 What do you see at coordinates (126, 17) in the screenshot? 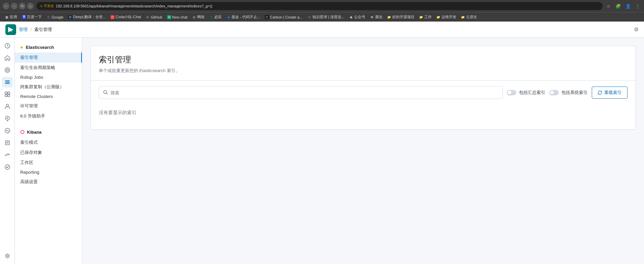
I see `bookmark-coda: C Coda小站-Chat` at bounding box center [126, 17].